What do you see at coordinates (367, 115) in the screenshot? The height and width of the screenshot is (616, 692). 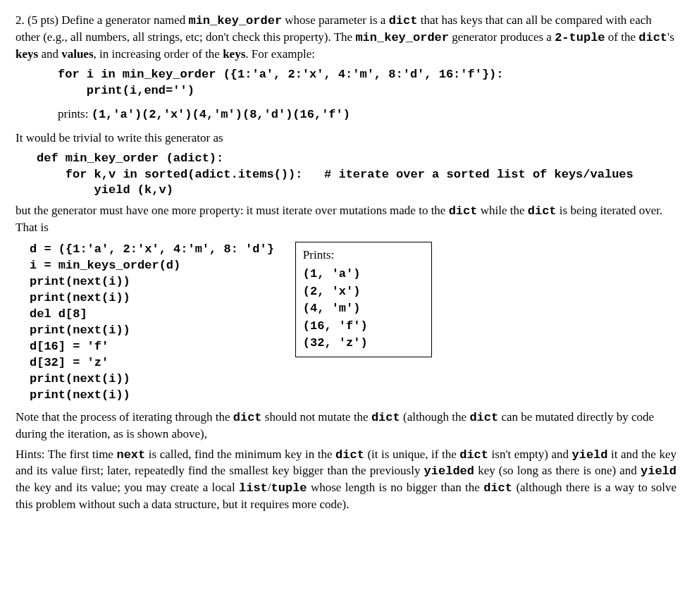 I see `prints-line: prints: (1,'a')(2,'x')(4,'m')(8,'d')(16,…` at bounding box center [367, 115].